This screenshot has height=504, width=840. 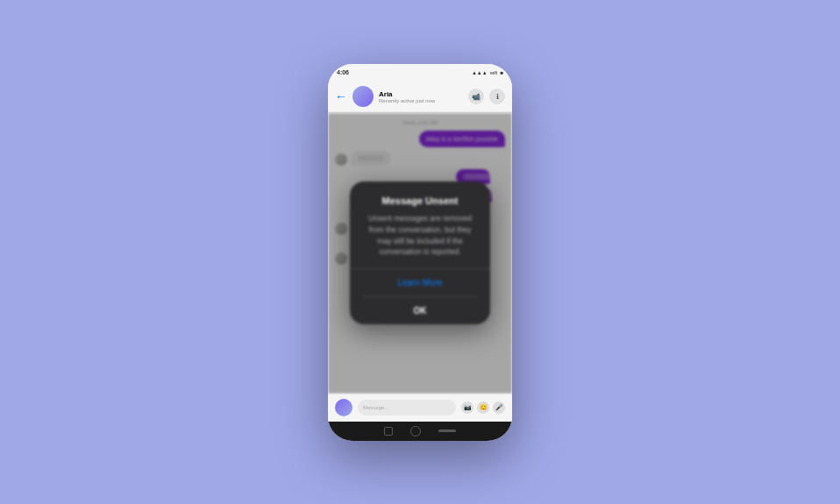 What do you see at coordinates (407, 408) in the screenshot?
I see `message-input: Message...` at bounding box center [407, 408].